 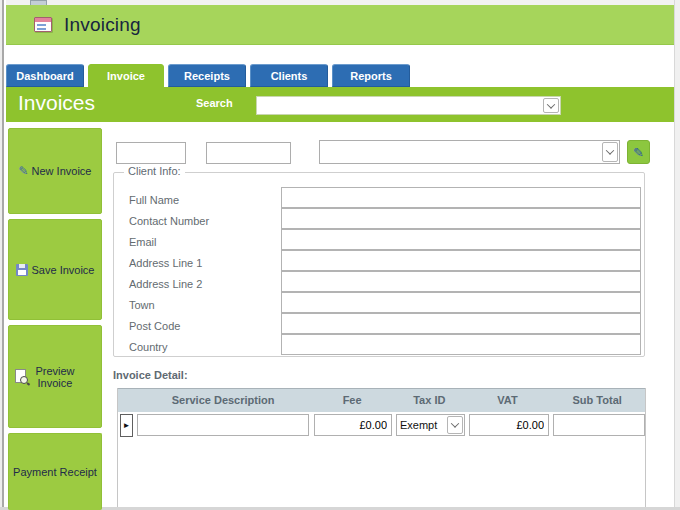 What do you see at coordinates (56, 103) in the screenshot?
I see `page-title: Invoices` at bounding box center [56, 103].